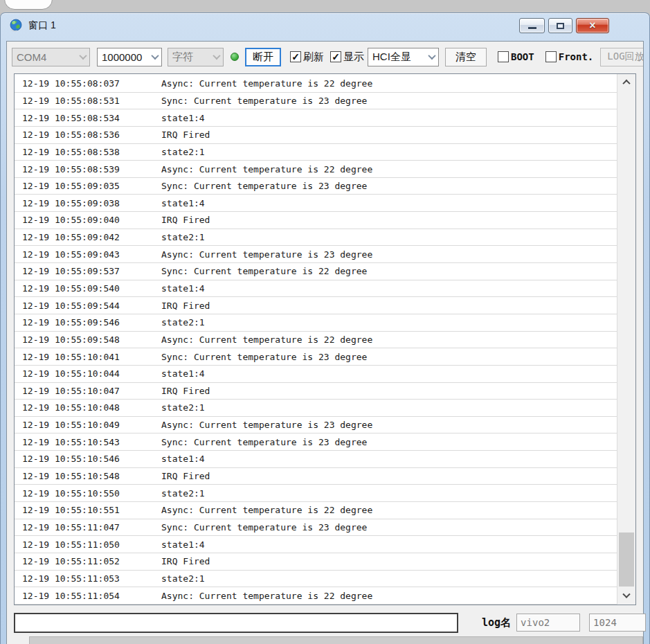 The image size is (650, 644). I want to click on log-row: 12-19 10:55:09:537Sync: Current temperat…, so click(316, 271).